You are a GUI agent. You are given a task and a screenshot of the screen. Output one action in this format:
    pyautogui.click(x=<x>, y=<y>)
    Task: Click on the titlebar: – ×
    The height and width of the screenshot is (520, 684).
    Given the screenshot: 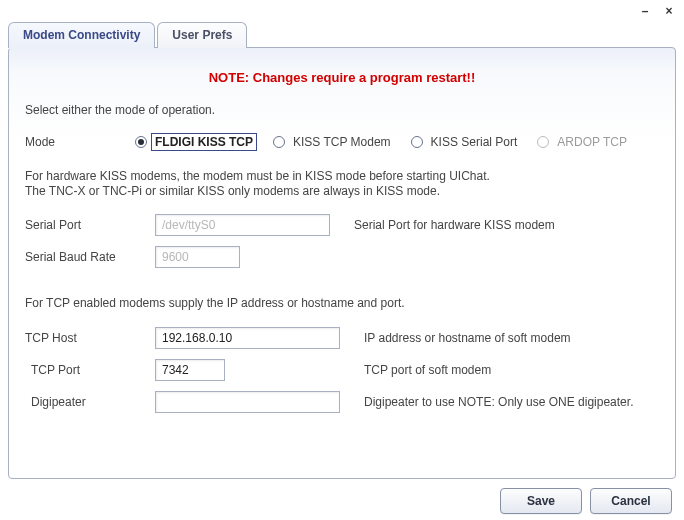 What is the action you would take?
    pyautogui.click(x=342, y=11)
    